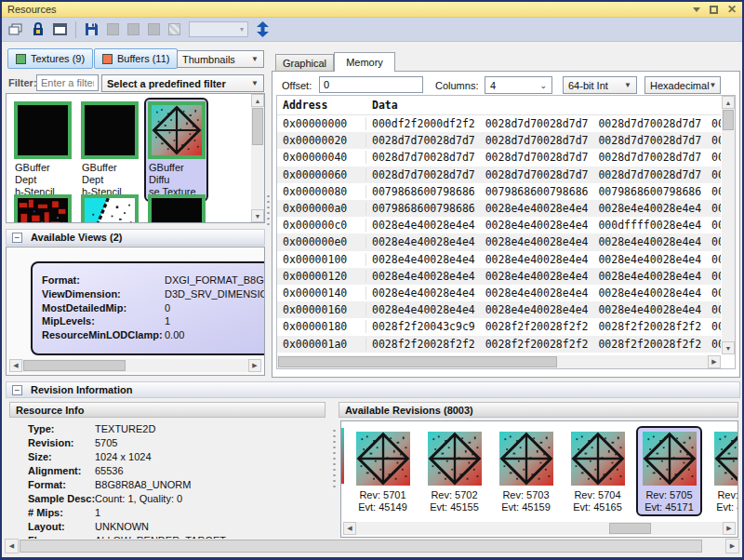 This screenshot has width=744, height=560. Describe the element at coordinates (383, 495) in the screenshot. I see `revision-rev-label: Rev: 5701` at that location.